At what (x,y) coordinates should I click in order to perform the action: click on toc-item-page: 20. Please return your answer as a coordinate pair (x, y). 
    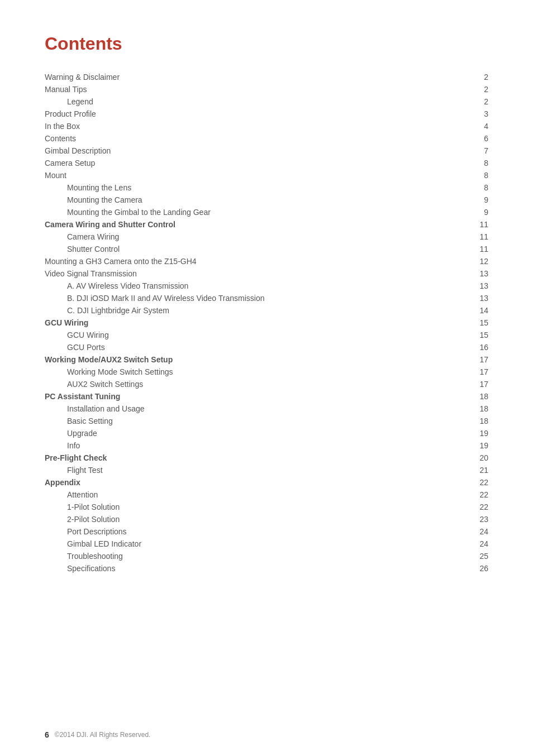
    Looking at the image, I should click on (477, 458).